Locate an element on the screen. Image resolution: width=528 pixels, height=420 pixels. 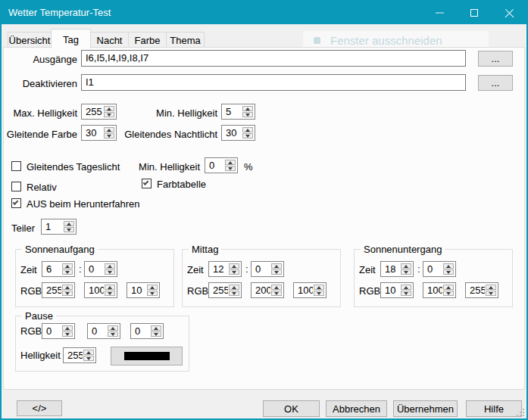
sonnenaufgang-r-spinbox: 255 is located at coordinates (58, 291).